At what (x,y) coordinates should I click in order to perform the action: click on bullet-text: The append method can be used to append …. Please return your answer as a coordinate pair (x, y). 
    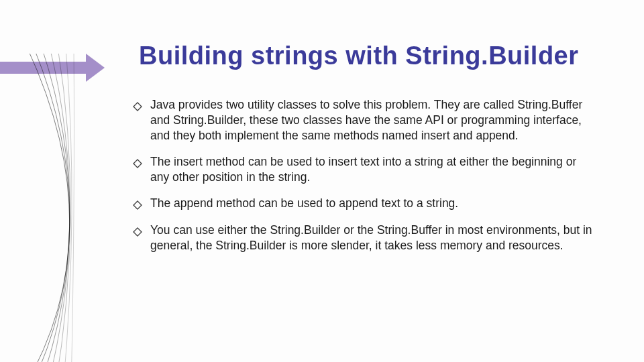
    Looking at the image, I should click on (373, 204).